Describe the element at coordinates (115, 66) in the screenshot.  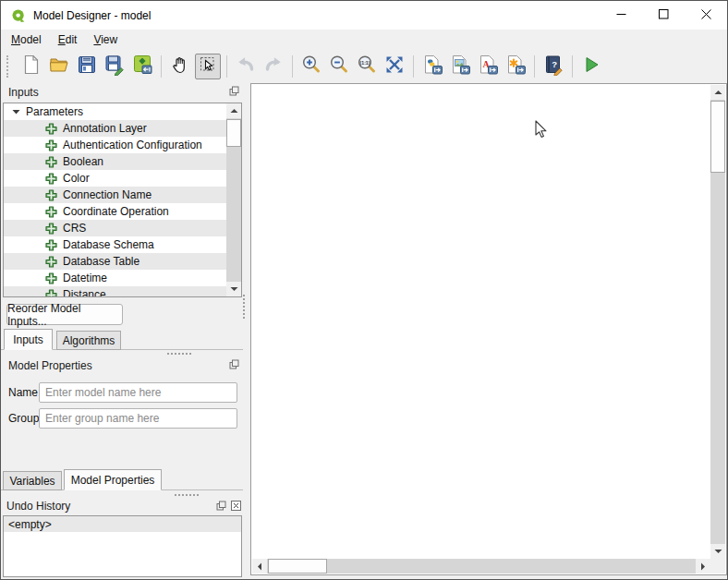
I see `save-model-as-button` at that location.